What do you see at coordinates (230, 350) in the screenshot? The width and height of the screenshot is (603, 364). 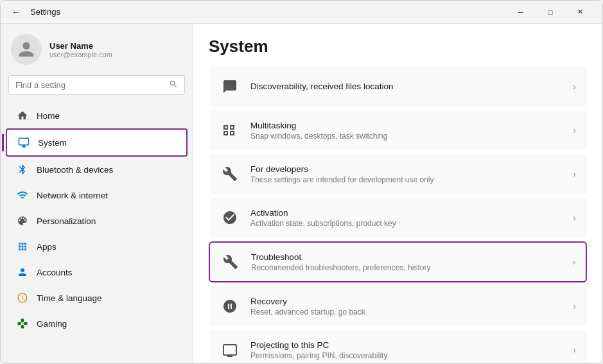 I see `projecting-icon` at bounding box center [230, 350].